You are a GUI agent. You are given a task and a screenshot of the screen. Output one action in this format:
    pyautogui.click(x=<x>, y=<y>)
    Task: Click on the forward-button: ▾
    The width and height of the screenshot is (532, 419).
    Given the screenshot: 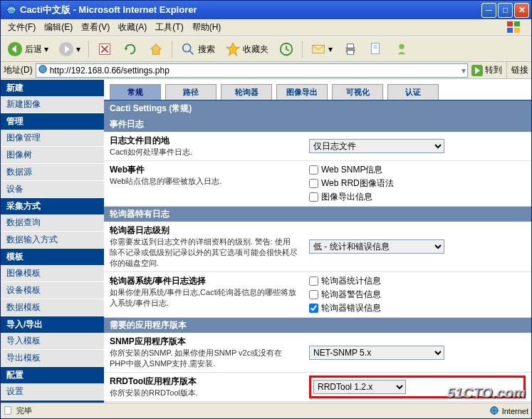 What is the action you would take?
    pyautogui.click(x=70, y=49)
    